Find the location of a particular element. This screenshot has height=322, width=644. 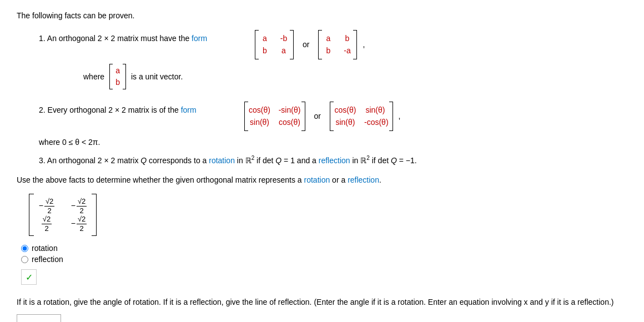

check-icon: ✓ is located at coordinates (29, 278).